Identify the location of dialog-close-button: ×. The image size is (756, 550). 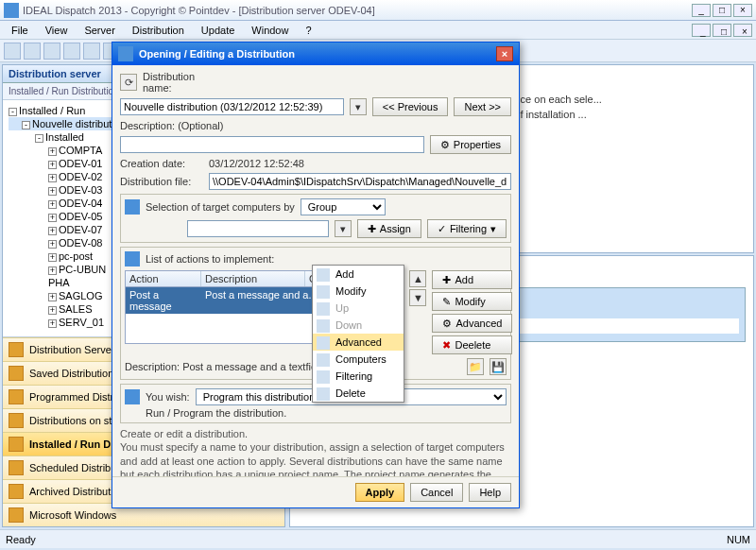
(505, 54).